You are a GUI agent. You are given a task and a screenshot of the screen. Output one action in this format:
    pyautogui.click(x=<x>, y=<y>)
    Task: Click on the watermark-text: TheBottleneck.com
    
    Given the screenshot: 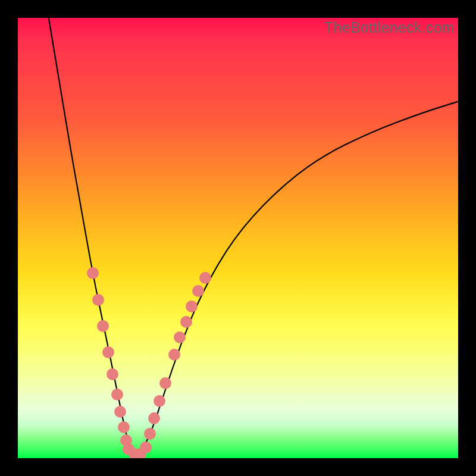 What is the action you would take?
    pyautogui.click(x=389, y=27)
    